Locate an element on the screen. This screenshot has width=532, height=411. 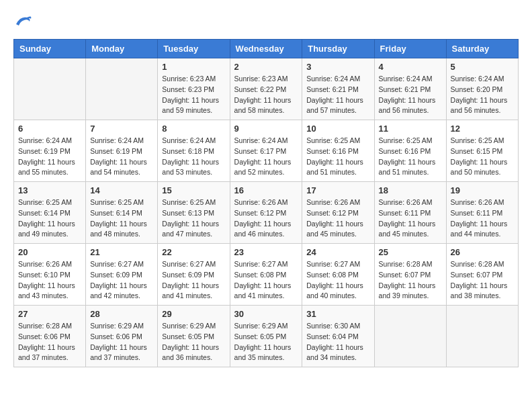
logo is located at coordinates (24, 21).